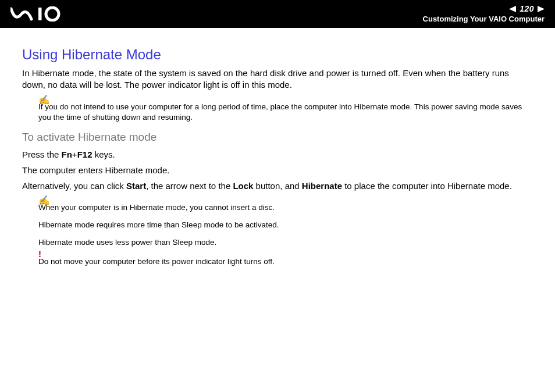 The height and width of the screenshot is (392, 555). What do you see at coordinates (67, 155) in the screenshot?
I see `key-fn: Fn` at bounding box center [67, 155].